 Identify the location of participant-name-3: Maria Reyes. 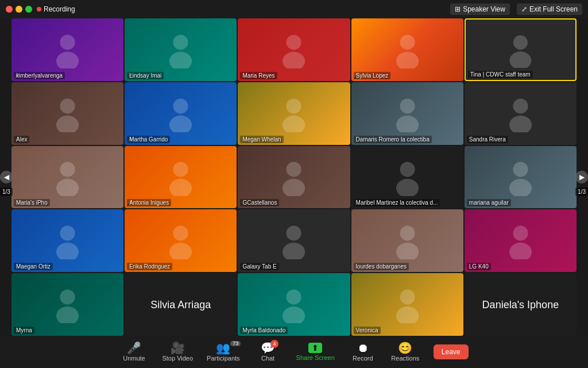
(258, 76).